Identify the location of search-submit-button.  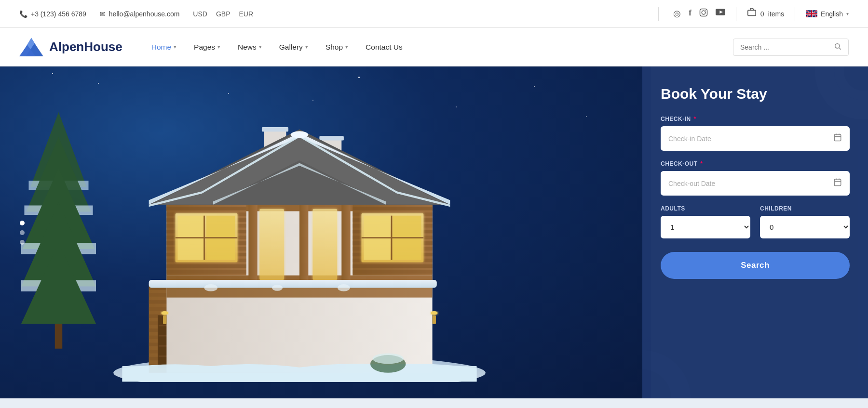
(838, 47).